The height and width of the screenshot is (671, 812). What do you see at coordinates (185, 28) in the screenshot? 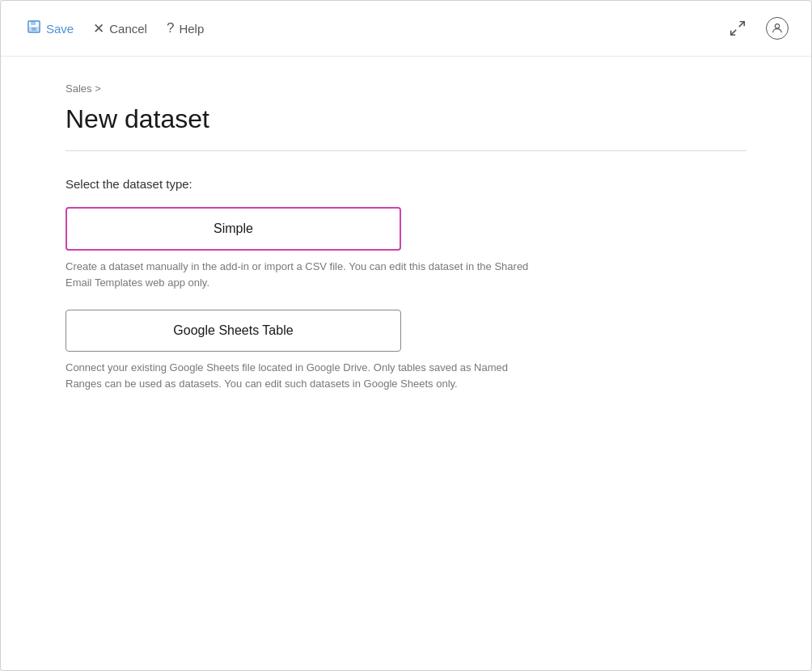
I see `help-button: ? Help` at bounding box center [185, 28].